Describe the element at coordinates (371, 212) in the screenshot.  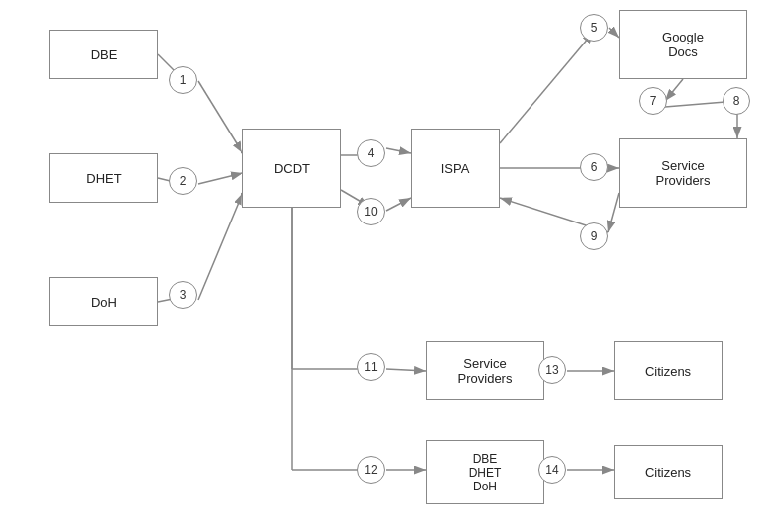
I see `circle-10: 10` at that location.